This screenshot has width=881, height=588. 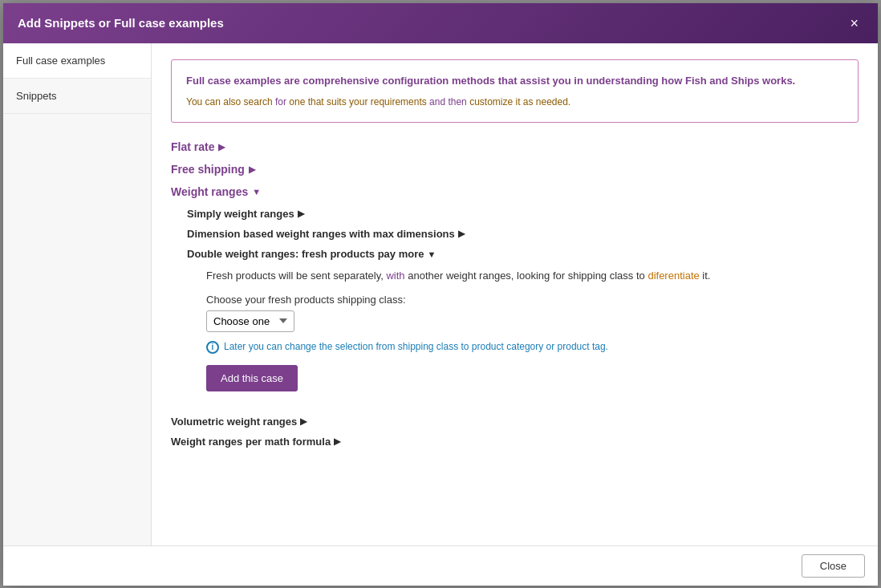 I want to click on sidebar-item-full-case-examples: Full case examples, so click(x=77, y=61).